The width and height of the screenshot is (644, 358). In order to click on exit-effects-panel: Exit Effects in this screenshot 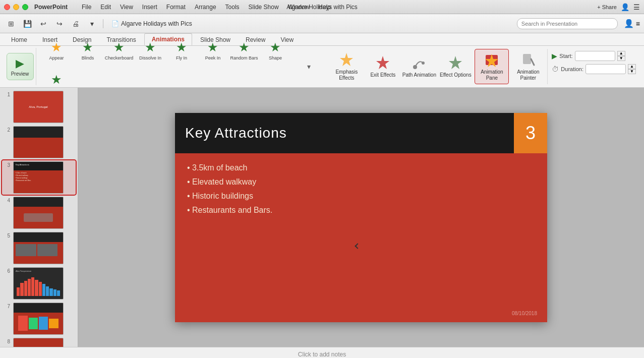, I will do `click(383, 67)`.